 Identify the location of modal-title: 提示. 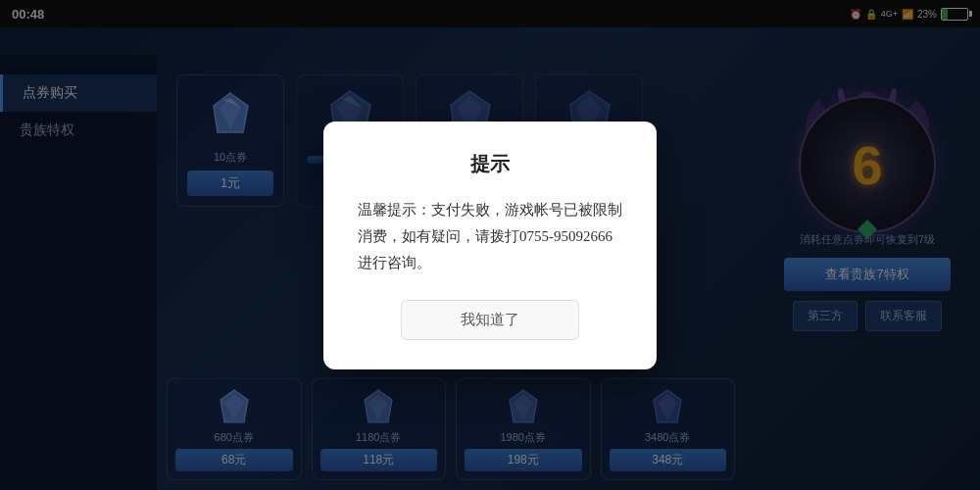
(490, 165).